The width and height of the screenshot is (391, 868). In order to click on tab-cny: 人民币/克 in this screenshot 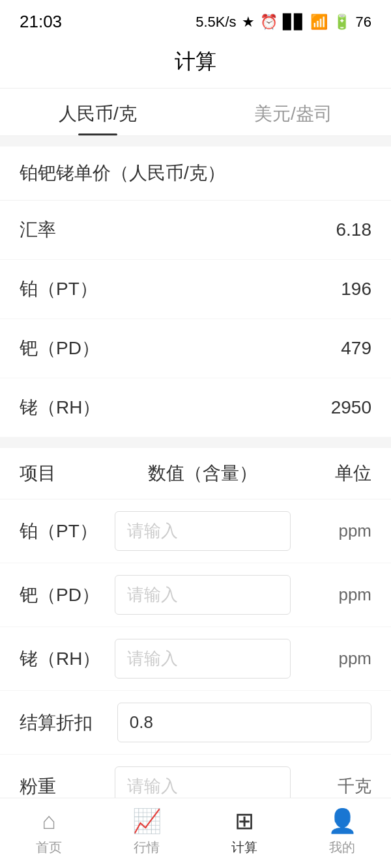, I will do `click(98, 112)`.